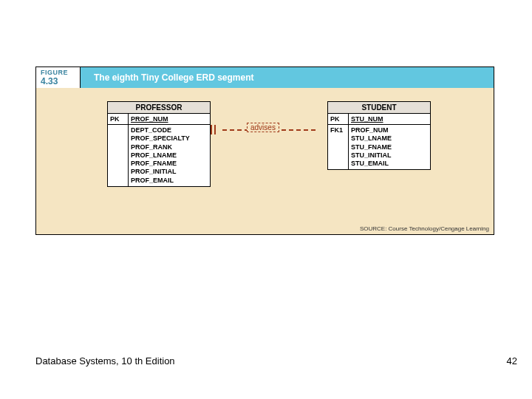 The width and height of the screenshot is (532, 399). What do you see at coordinates (371, 164) in the screenshot?
I see `student-attr: STU_EMAIL` at bounding box center [371, 164].